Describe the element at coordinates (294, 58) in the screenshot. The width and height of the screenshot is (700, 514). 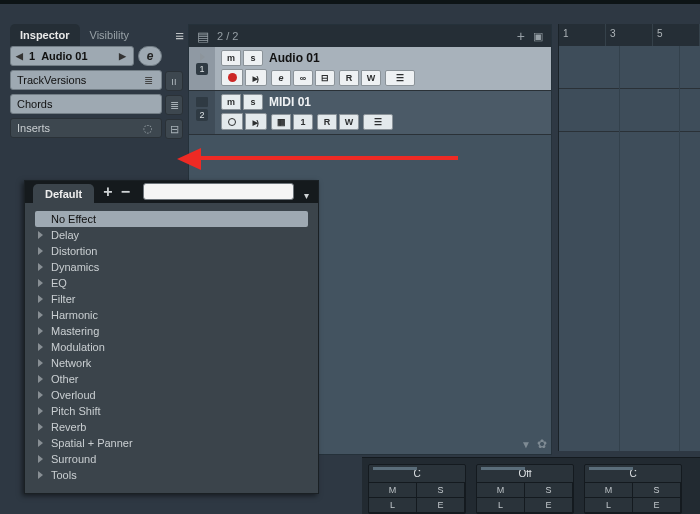
I see `track-name: Audio 01` at that location.